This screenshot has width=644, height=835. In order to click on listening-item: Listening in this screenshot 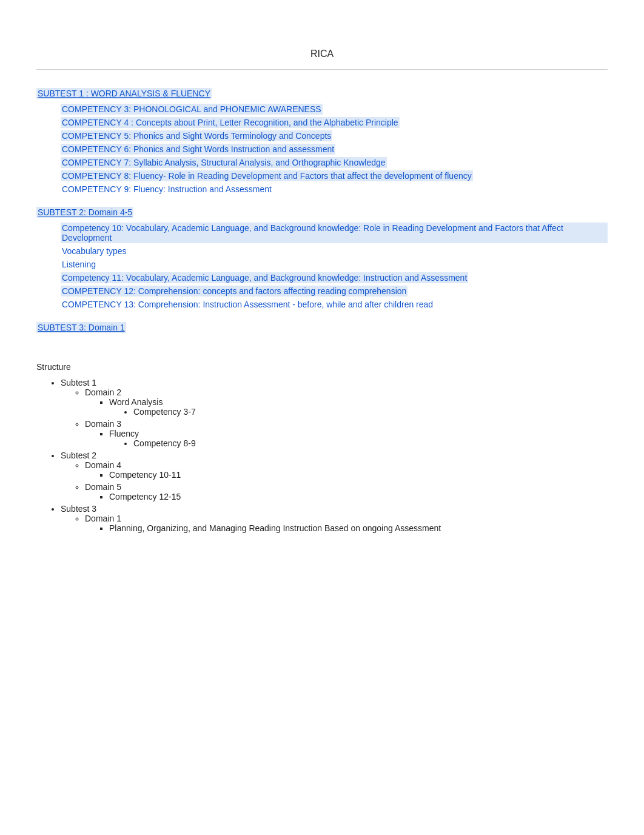, I will do `click(334, 264)`.